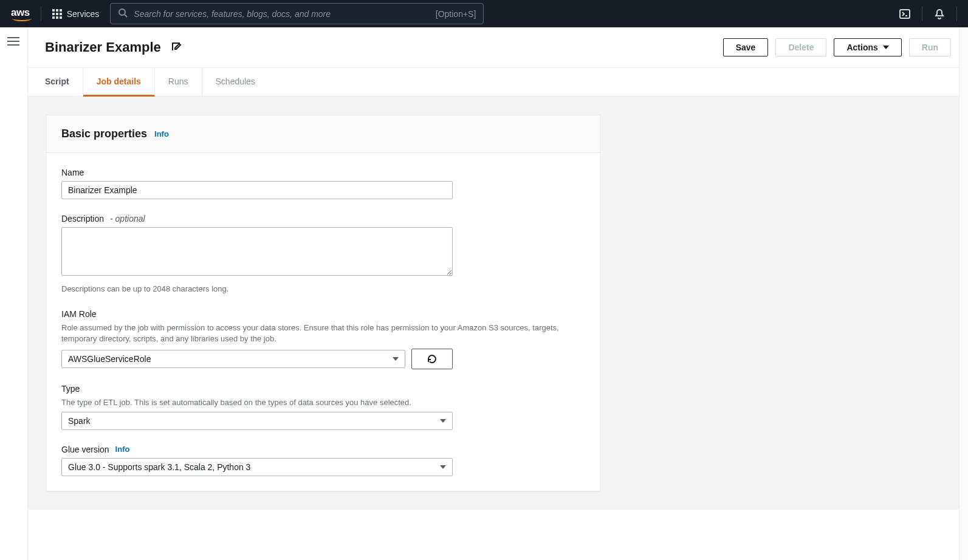 The width and height of the screenshot is (968, 560). What do you see at coordinates (323, 289) in the screenshot?
I see `description-help: Descriptions can be up to 2048 character…` at bounding box center [323, 289].